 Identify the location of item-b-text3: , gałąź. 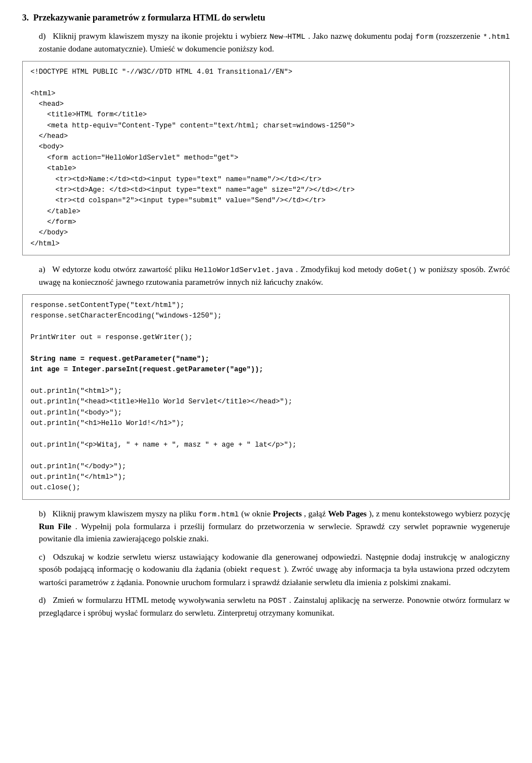
(315, 514).